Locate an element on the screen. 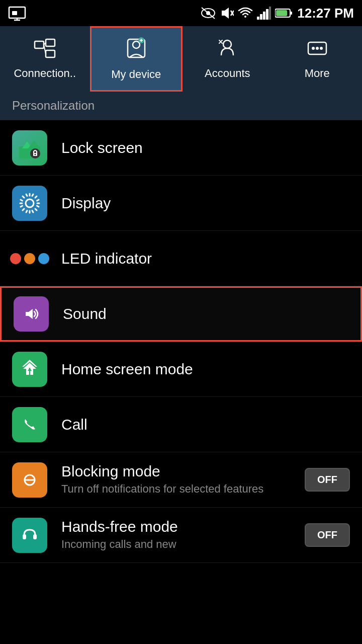 The image size is (362, 644). battery-icon is located at coordinates (284, 13).